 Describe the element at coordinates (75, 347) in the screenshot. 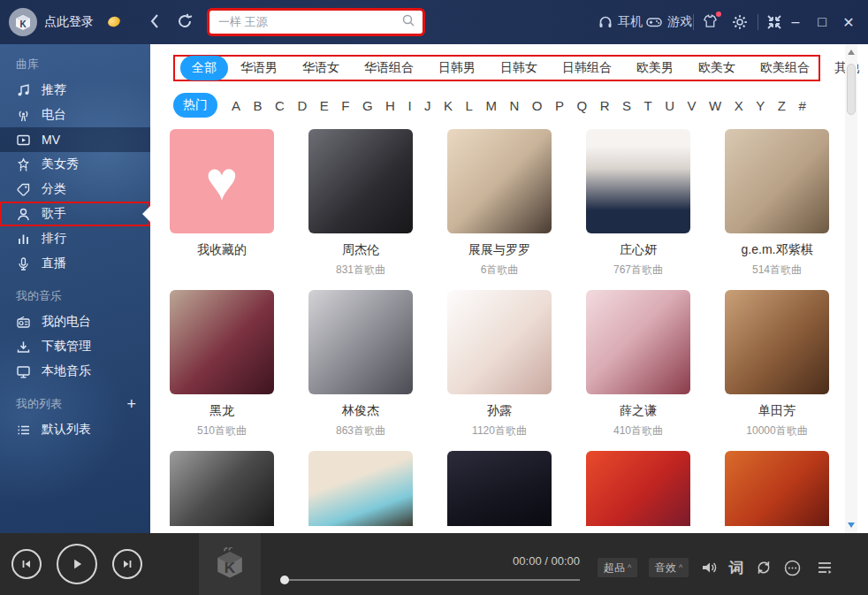

I see `sidebar-item-download-manager: 下载管理` at that location.